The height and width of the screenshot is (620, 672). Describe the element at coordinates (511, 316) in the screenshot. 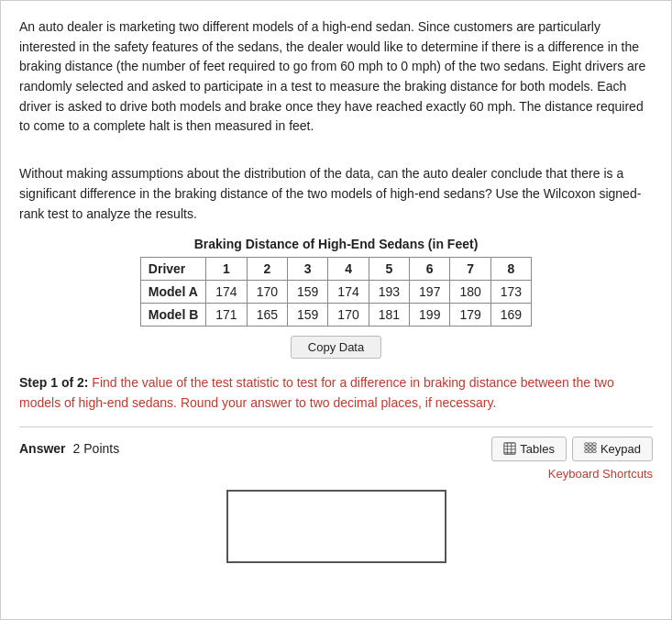

I see `cell-b8: 169` at that location.